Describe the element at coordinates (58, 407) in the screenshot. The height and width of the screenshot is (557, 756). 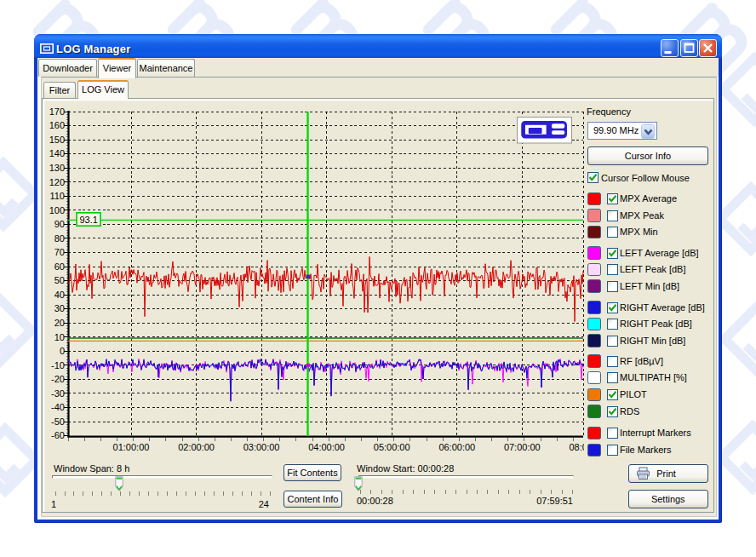
I see `svg-text: -40` at that location.